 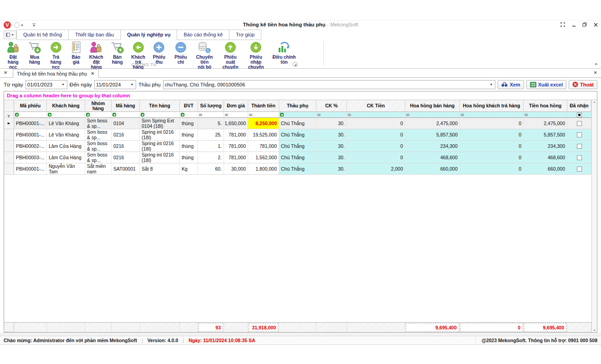 I want to click on close-tab-left-icon: ✕, so click(x=5, y=73).